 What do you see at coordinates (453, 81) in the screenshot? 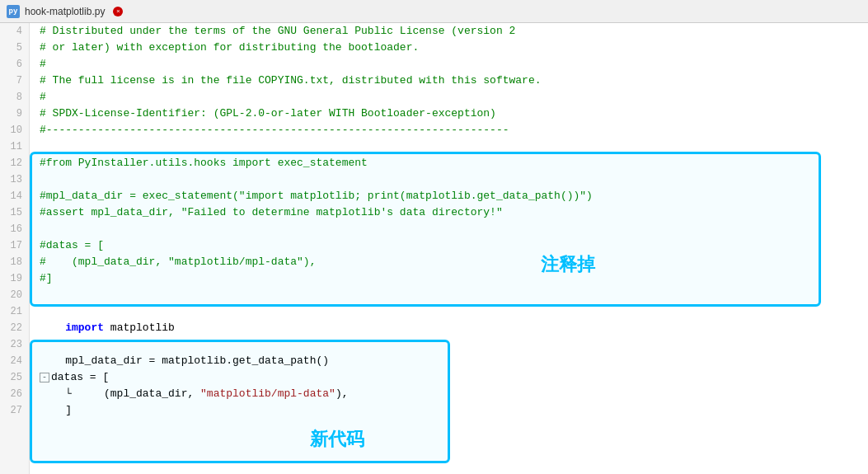
I see `code-line-7: # The full license is in the file COPYIN…` at bounding box center [453, 81].